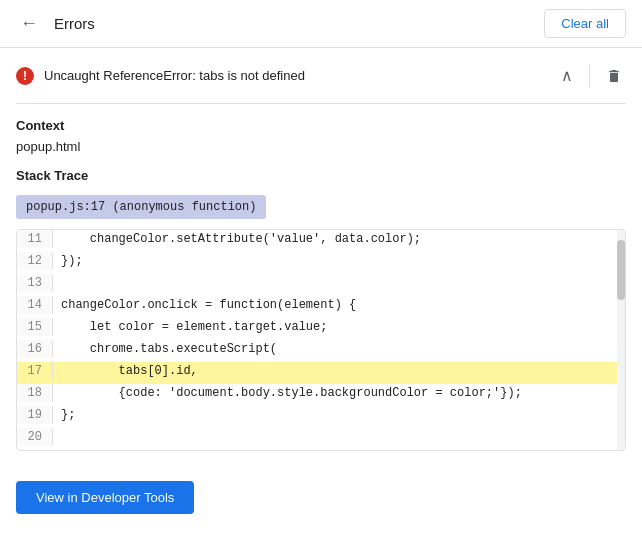  I want to click on code-line: 12});, so click(321, 263).